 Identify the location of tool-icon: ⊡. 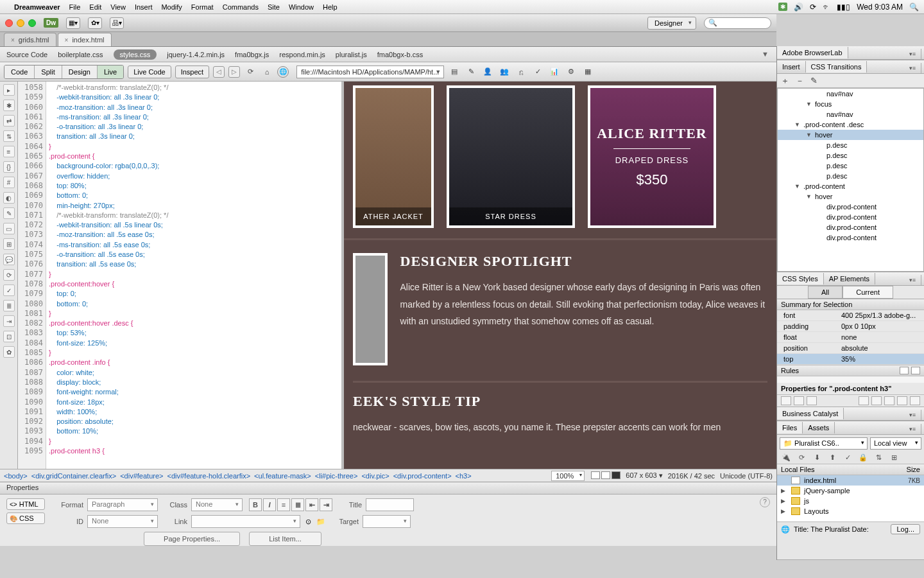
(9, 337).